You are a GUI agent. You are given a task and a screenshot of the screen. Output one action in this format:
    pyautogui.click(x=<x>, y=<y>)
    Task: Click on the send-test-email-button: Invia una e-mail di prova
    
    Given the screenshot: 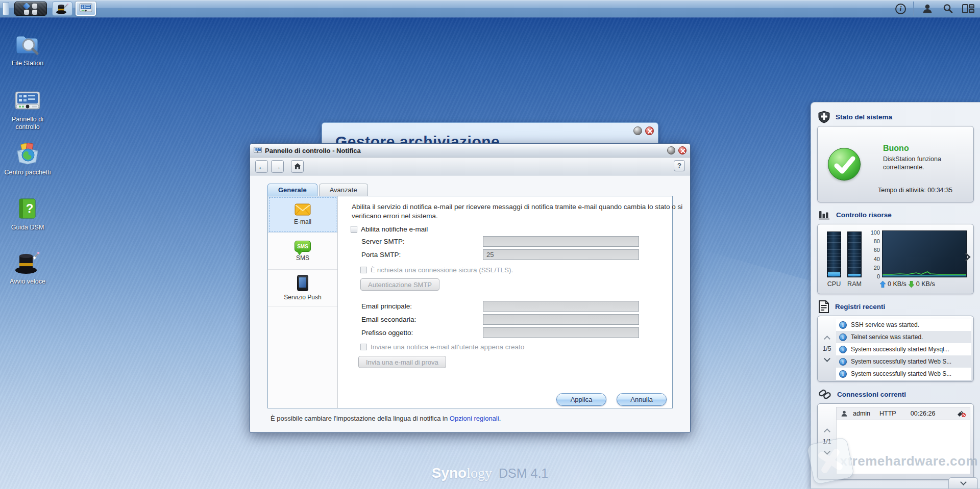 What is the action you would take?
    pyautogui.click(x=402, y=362)
    